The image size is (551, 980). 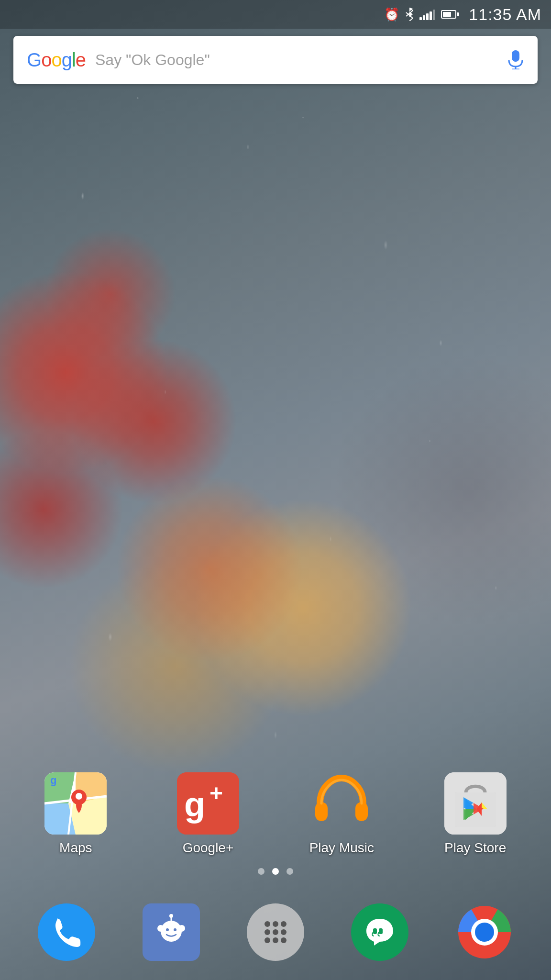 I want to click on battery-icon, so click(x=450, y=14).